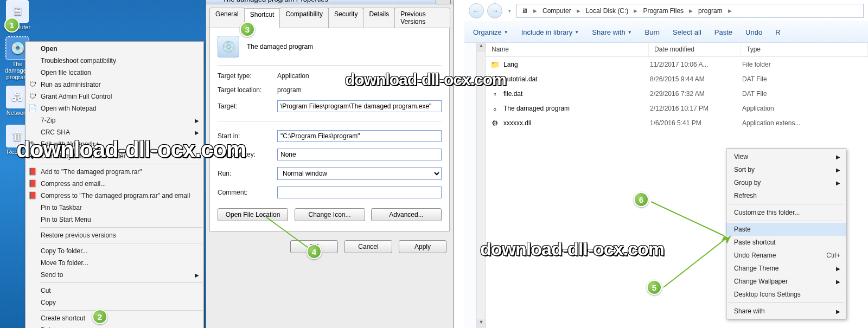 This screenshot has height=328, width=868. I want to click on menu-item-label: Compress and email..., so click(73, 184).